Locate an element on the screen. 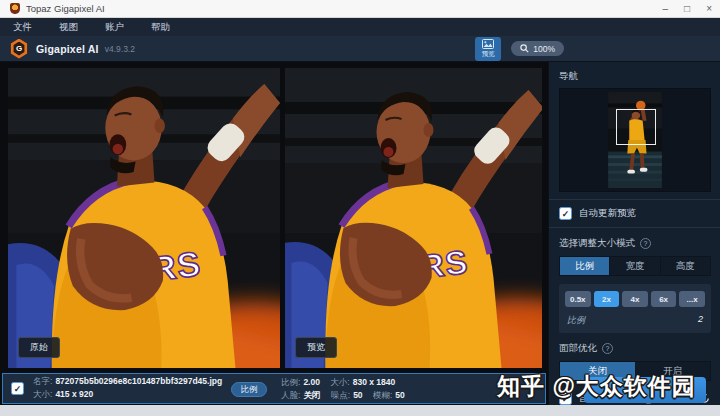 The image size is (720, 416). toolbar: G Gigapixel AI v4.9.3.2 预览 100% is located at coordinates (360, 49).